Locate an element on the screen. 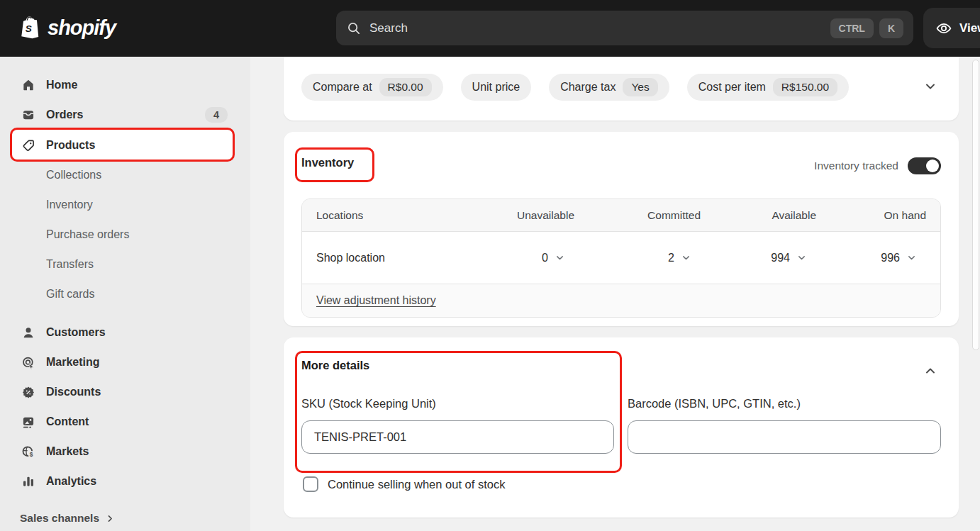  search-input: Search CTRL K is located at coordinates (625, 28).